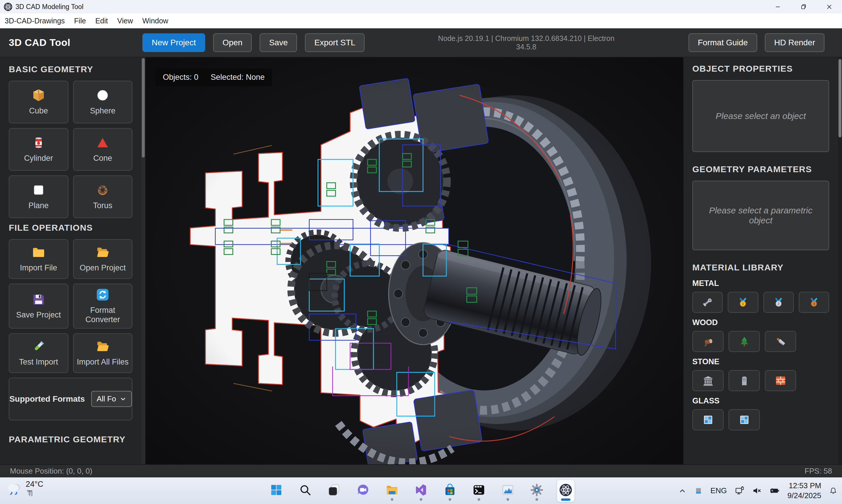 The width and height of the screenshot is (842, 504). I want to click on format-guide-button: Format Guide, so click(723, 43).